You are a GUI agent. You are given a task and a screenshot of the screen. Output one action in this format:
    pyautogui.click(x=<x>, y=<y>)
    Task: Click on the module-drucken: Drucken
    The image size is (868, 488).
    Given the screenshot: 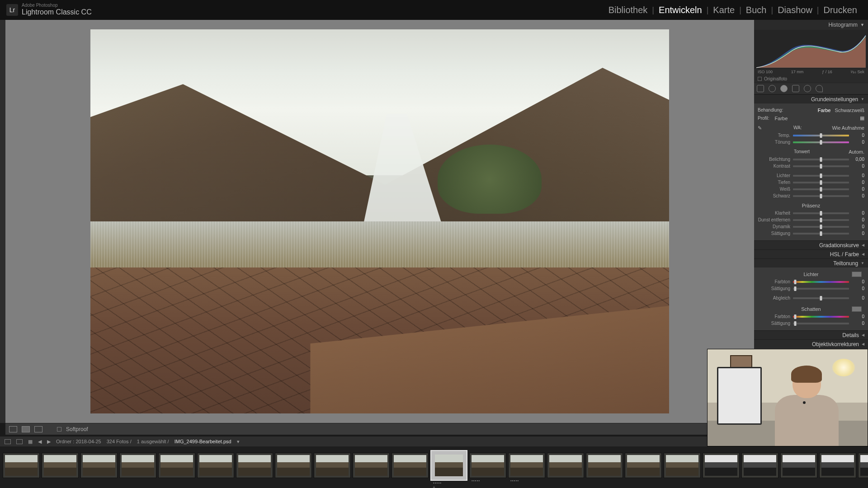 What is the action you would take?
    pyautogui.click(x=840, y=10)
    